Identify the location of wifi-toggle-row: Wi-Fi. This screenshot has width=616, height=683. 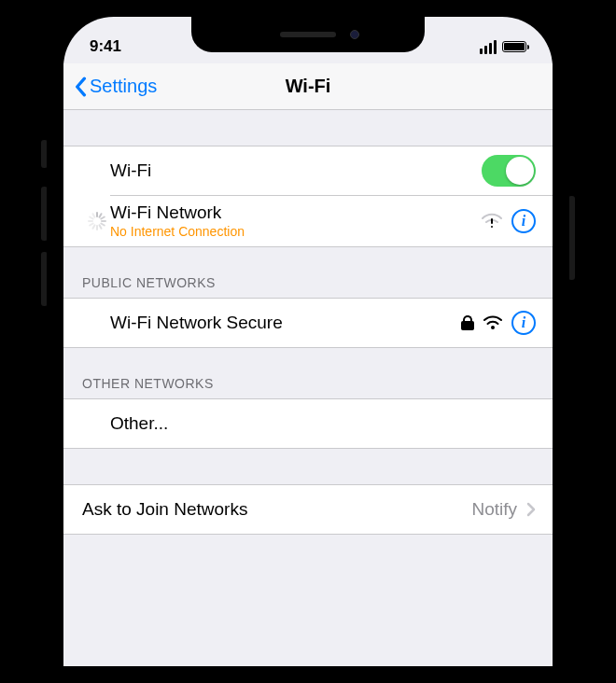
(308, 171).